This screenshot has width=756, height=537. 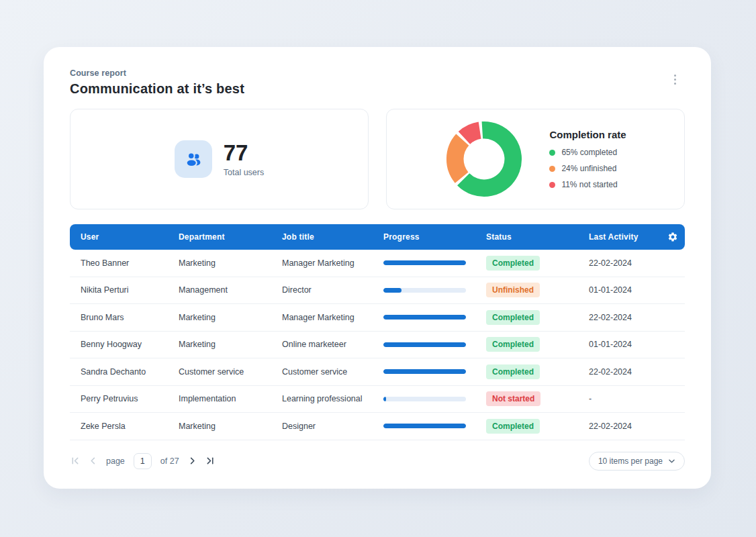 I want to click on table-header: User Department Job title Progress Statu…, so click(x=377, y=237).